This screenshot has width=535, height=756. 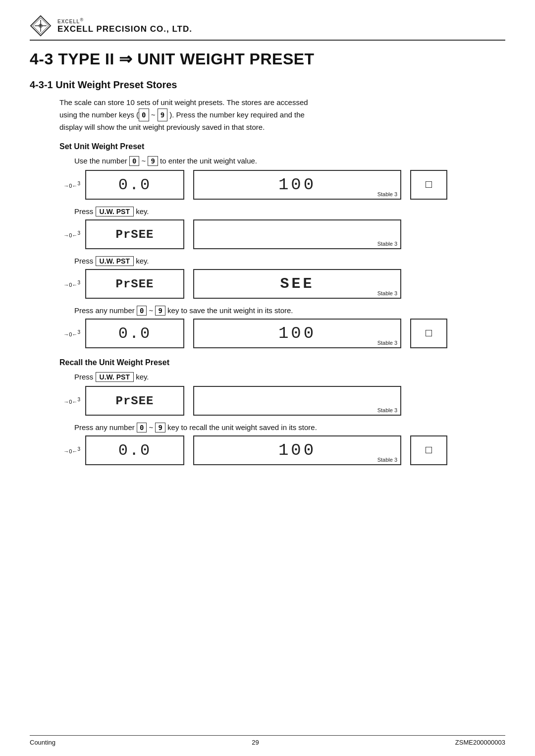 I want to click on recall-instr2: Press any number 0 ~ 9 key to recall the…, so click(x=268, y=428).